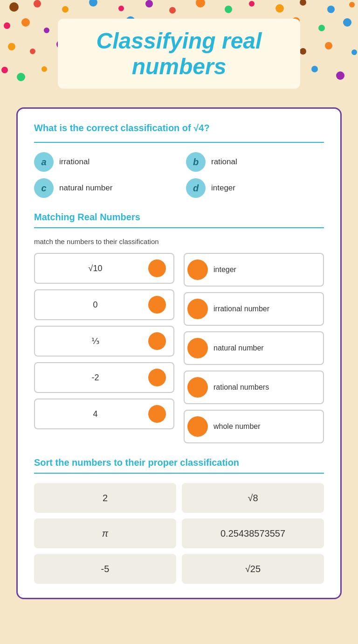  I want to click on sort-cell-5: √25, so click(253, 569).